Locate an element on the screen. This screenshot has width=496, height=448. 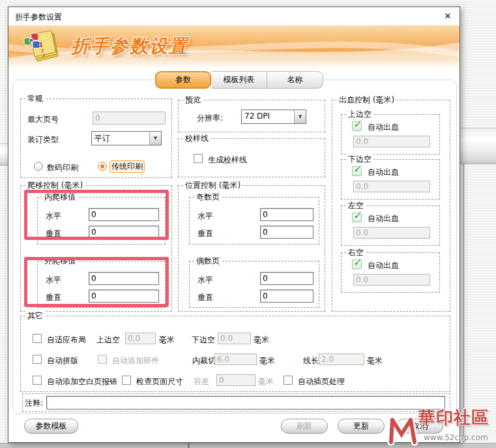
group-outer-creep: 外爬移值 水平 垂直 is located at coordinates (102, 284).